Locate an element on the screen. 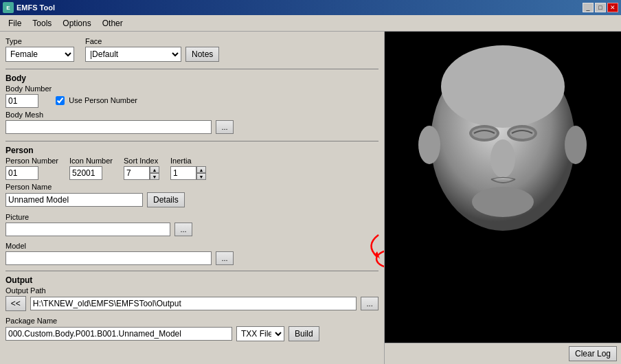 The height and width of the screenshot is (364, 621). person-name-input is located at coordinates (74, 200).